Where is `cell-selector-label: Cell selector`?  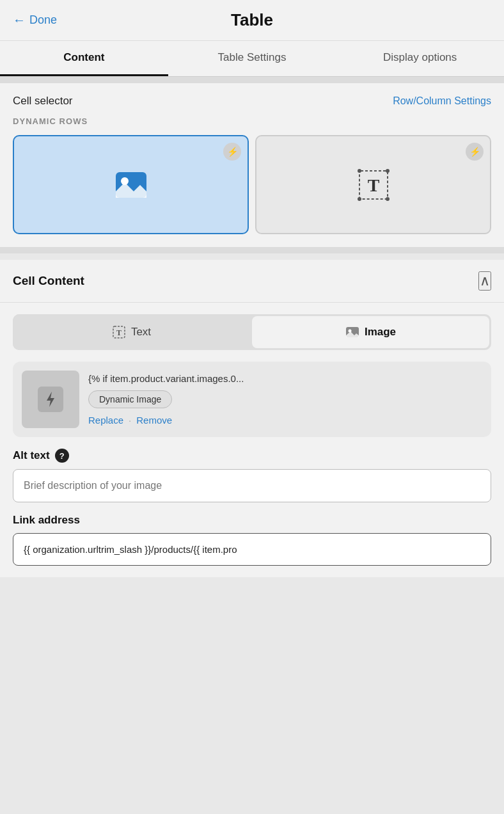 cell-selector-label: Cell selector is located at coordinates (43, 101).